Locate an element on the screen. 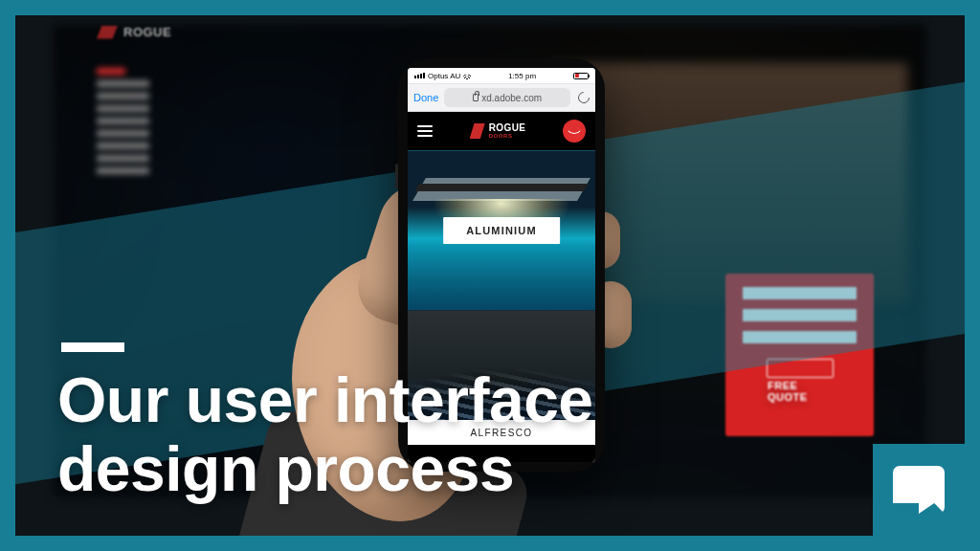 This screenshot has width=980, height=551. status-time: 1:55 pm is located at coordinates (523, 77).